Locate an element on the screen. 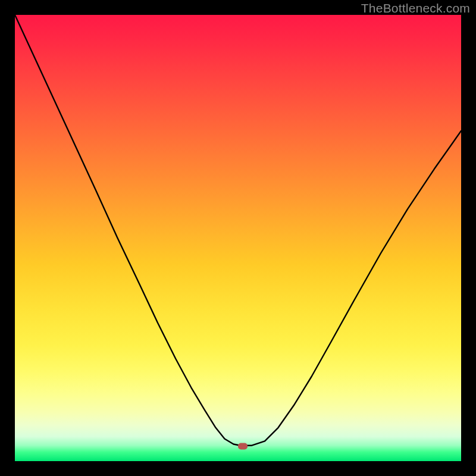 This screenshot has height=476, width=476. watermark-text: TheBottleneck.com is located at coordinates (415, 8).